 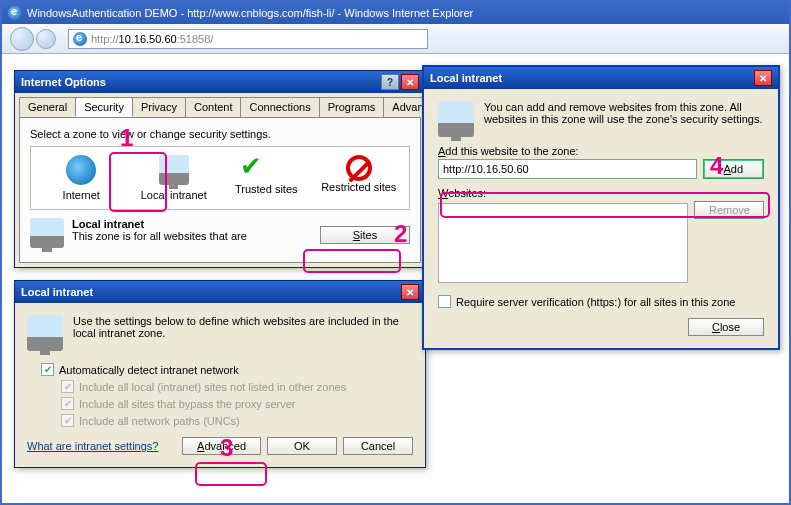 I want to click on advanced-button: Advanced, so click(x=222, y=446).